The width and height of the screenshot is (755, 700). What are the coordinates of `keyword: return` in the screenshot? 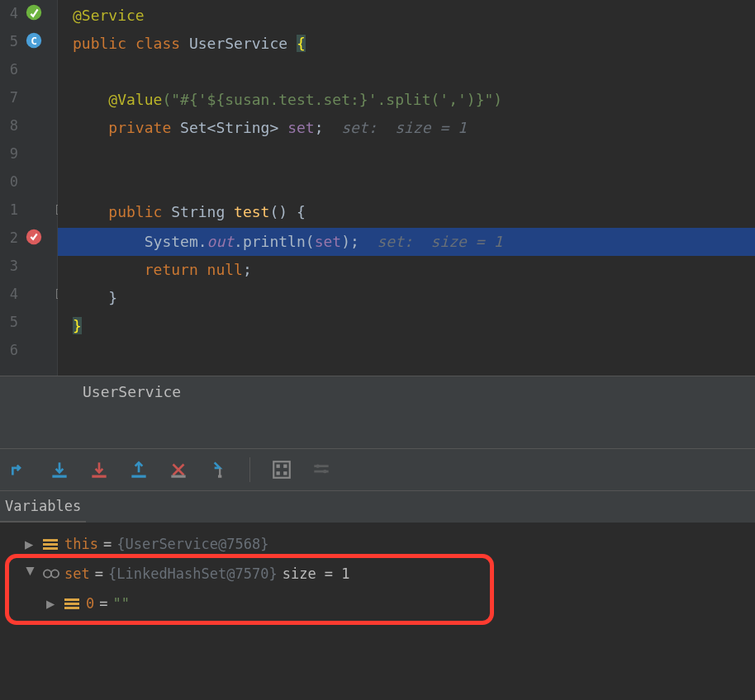 It's located at (172, 269).